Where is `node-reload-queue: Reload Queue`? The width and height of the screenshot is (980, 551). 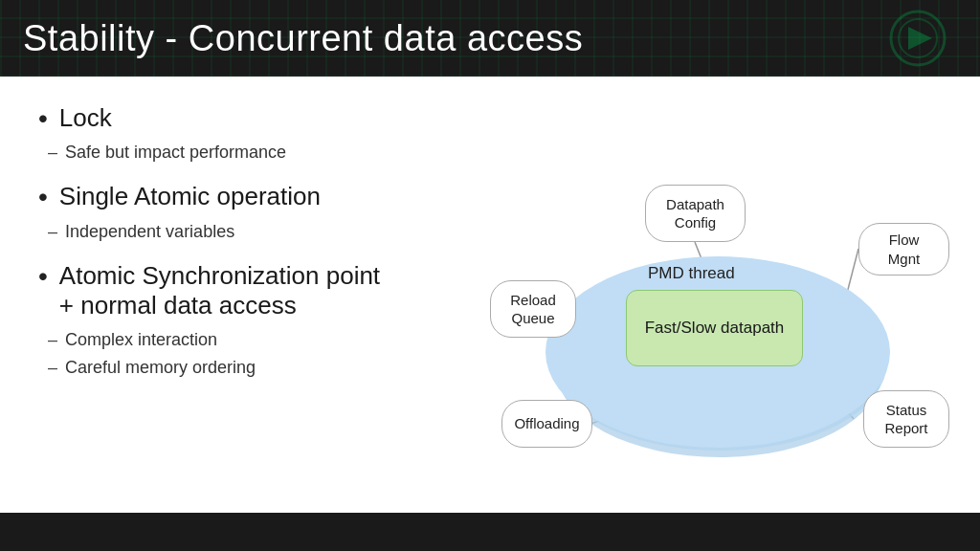 node-reload-queue: Reload Queue is located at coordinates (533, 309).